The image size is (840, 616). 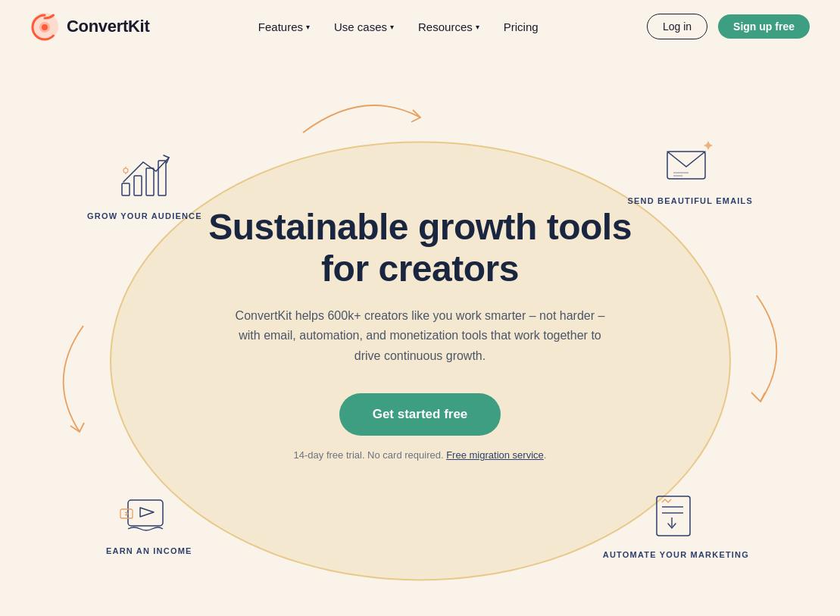 I want to click on nav-usecases-label: Use cases, so click(x=361, y=27).